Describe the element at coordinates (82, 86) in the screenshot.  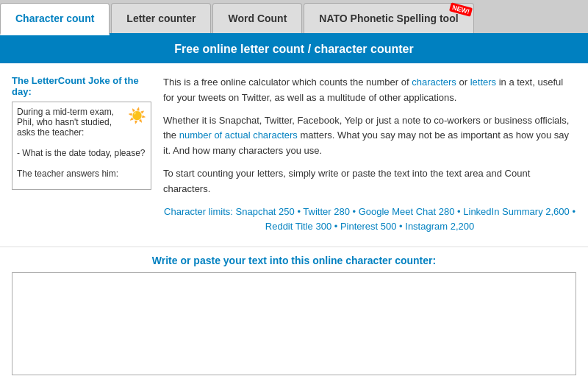
I see `joke-title: The LetterCount Joke of the day:` at that location.